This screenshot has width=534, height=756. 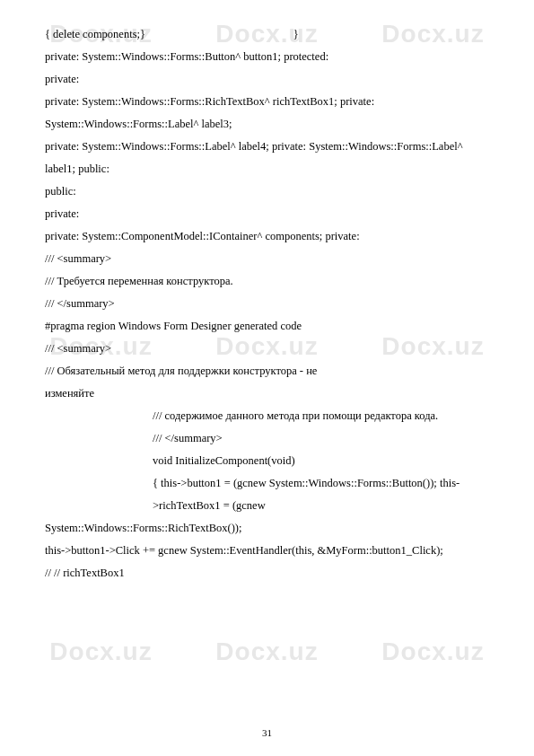 I want to click on code-line: void InitializeComponent(void), so click(x=271, y=462).